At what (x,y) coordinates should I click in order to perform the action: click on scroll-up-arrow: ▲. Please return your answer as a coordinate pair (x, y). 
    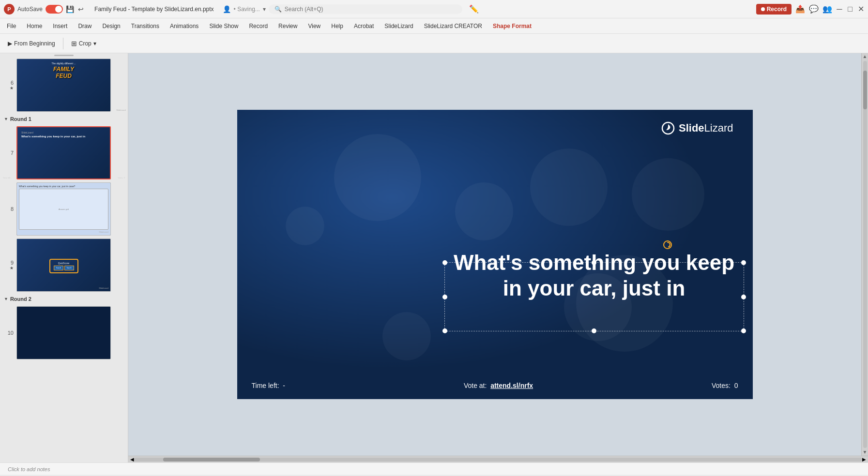
    Looking at the image, I should click on (865, 57).